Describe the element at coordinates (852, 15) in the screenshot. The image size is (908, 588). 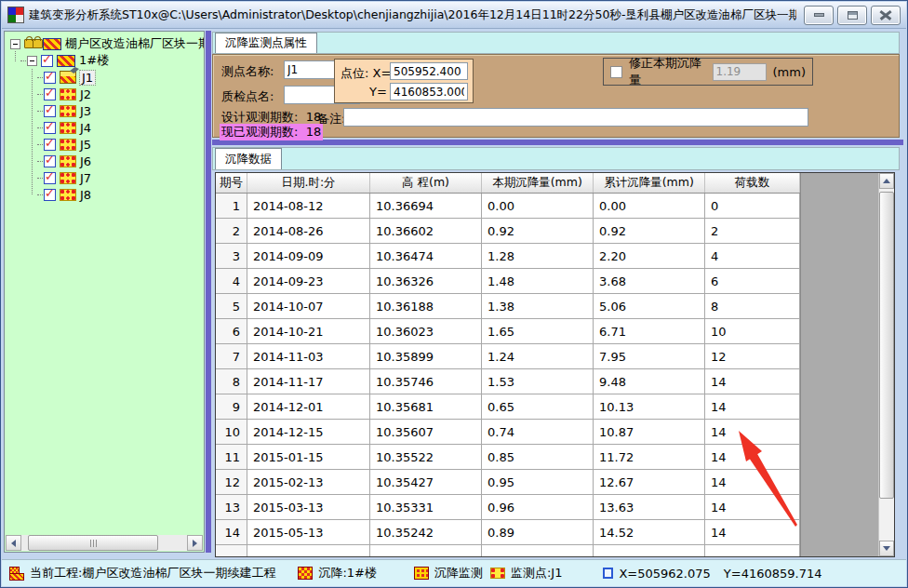
I see `window-controls` at that location.